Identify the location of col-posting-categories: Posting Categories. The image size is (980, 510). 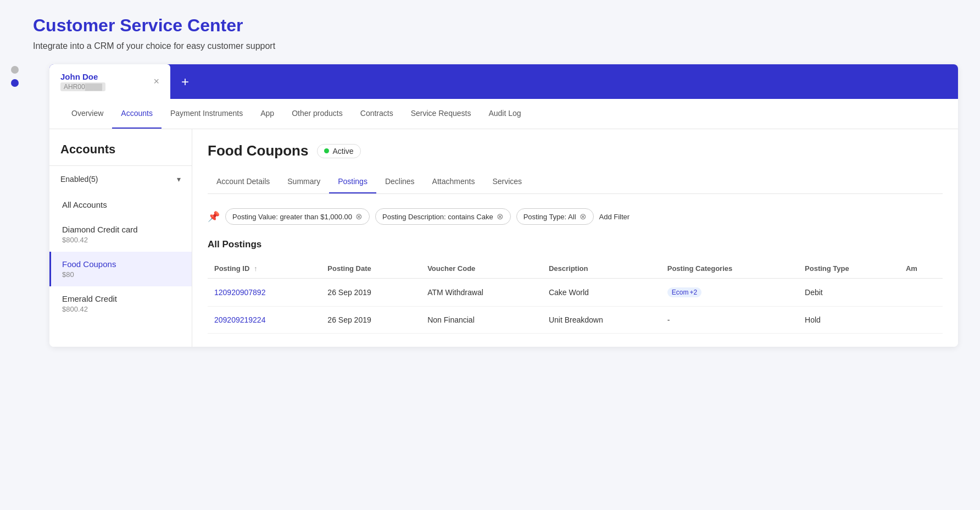
(730, 269).